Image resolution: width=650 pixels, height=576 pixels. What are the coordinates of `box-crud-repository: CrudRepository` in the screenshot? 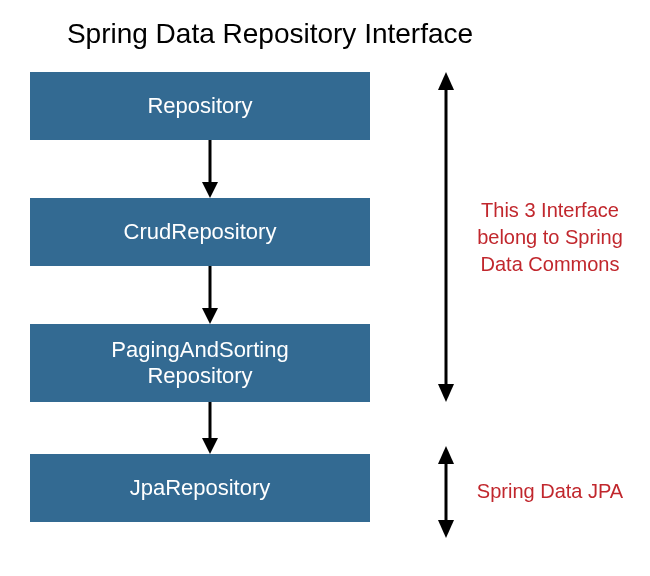 It's located at (200, 232).